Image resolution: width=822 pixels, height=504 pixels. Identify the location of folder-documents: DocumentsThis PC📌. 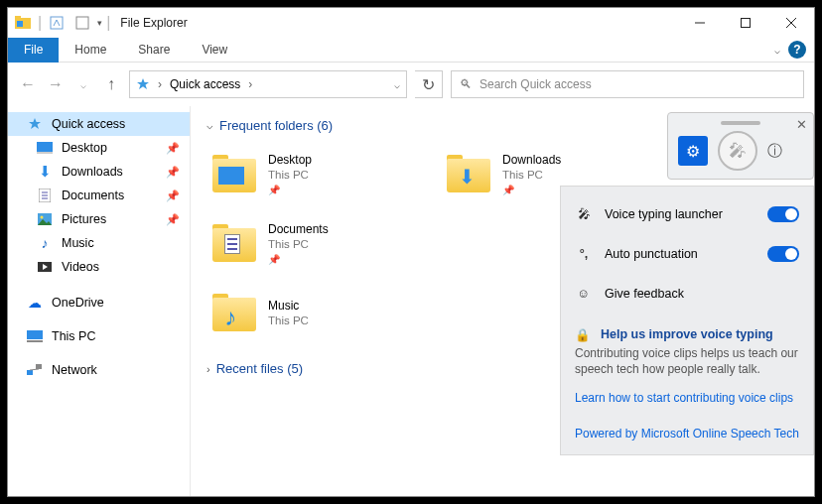
(316, 244).